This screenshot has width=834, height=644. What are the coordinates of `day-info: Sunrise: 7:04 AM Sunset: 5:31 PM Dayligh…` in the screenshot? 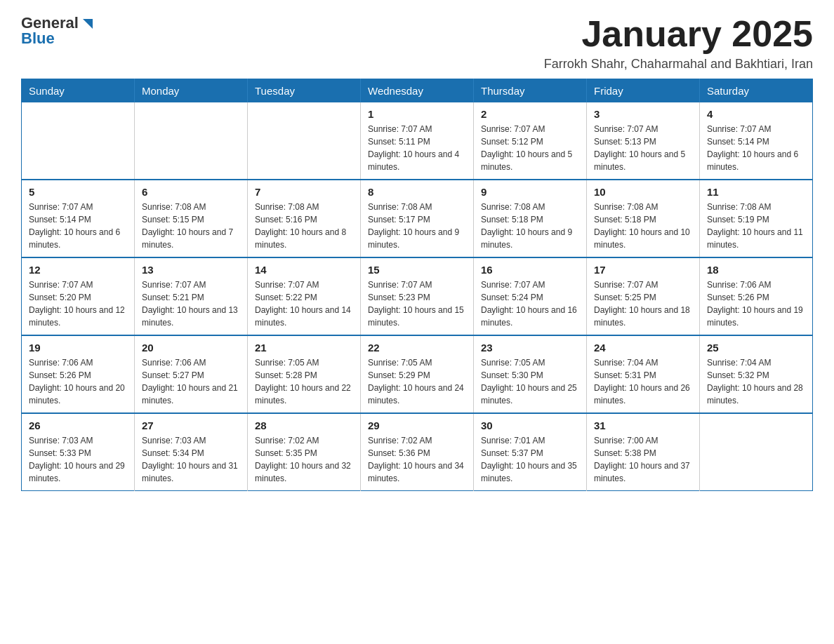 It's located at (643, 382).